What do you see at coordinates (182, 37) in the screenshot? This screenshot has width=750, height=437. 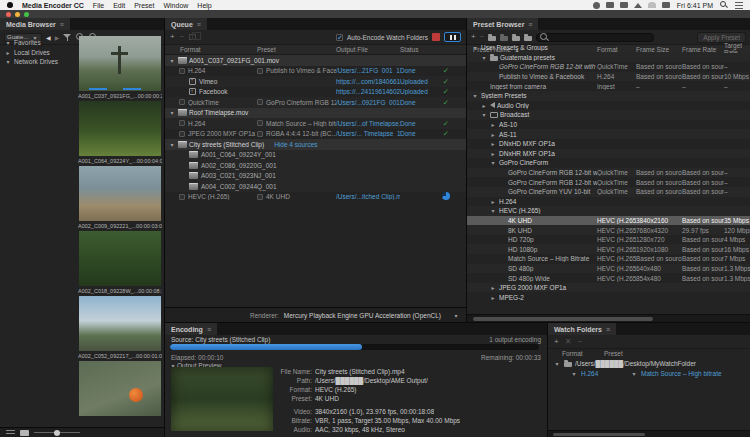 I see `remove-item-icon: −` at bounding box center [182, 37].